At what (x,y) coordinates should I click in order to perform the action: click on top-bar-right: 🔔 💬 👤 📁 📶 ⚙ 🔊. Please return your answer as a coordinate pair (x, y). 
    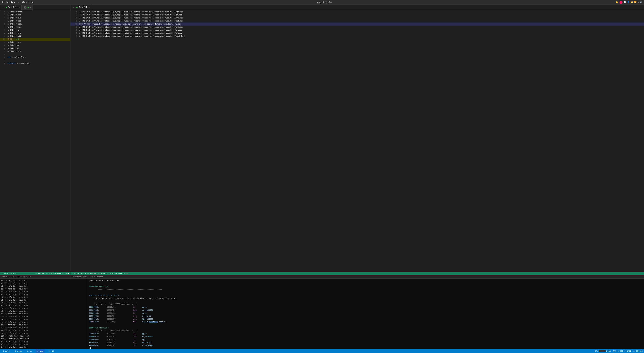
    Looking at the image, I should click on (629, 2).